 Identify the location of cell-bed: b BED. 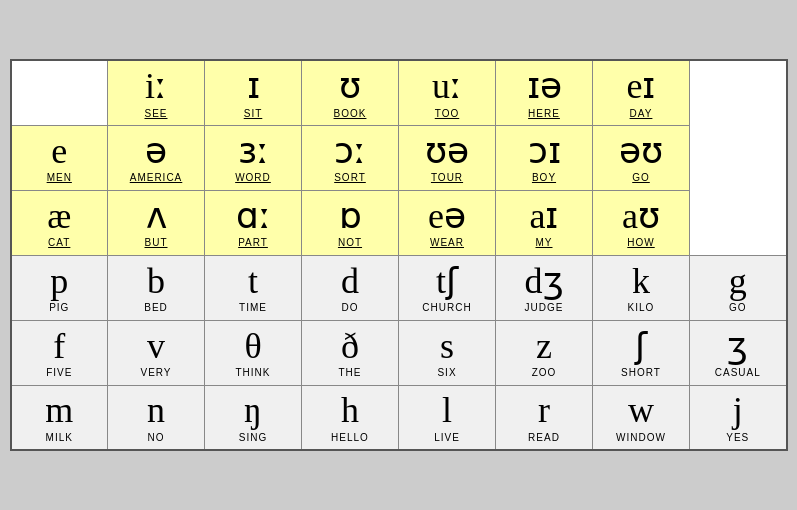
(156, 288).